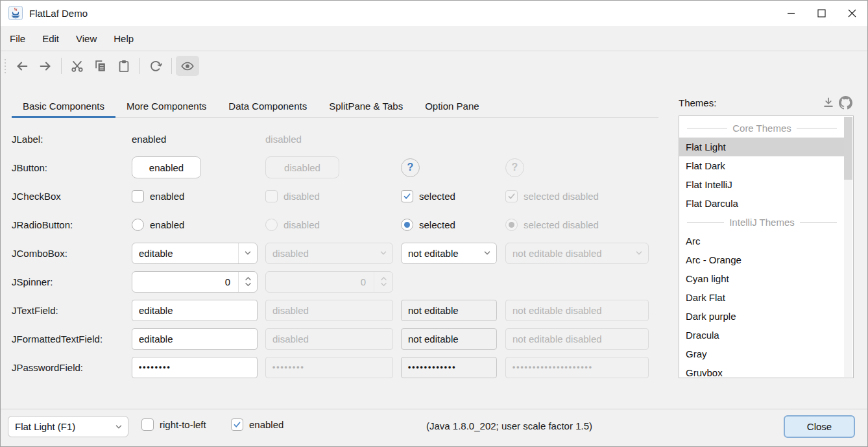  Describe the element at coordinates (195, 339) in the screenshot. I see `formatted-textfield-editable: editable` at that location.